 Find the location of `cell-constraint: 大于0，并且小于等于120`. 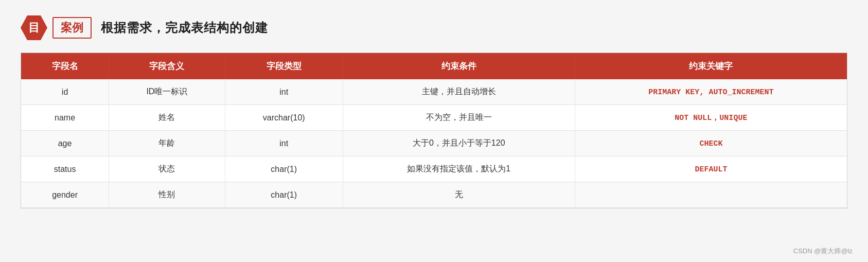

cell-constraint: 大于0，并且小于等于120 is located at coordinates (459, 144).